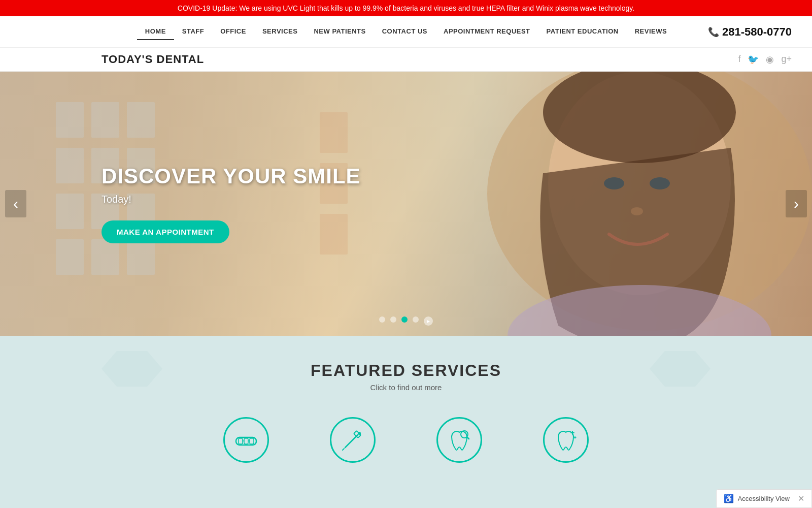 This screenshot has width=812, height=508. What do you see at coordinates (165, 232) in the screenshot?
I see `make-appointment-button: MAKE AN APPOINTMENT` at bounding box center [165, 232].